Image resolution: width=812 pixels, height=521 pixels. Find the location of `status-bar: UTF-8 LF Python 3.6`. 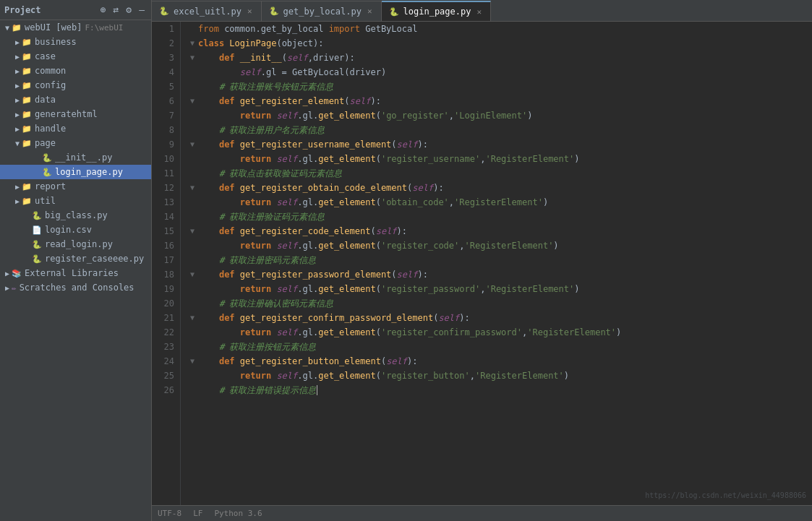

status-bar: UTF-8 LF Python 3.6 is located at coordinates (482, 513).